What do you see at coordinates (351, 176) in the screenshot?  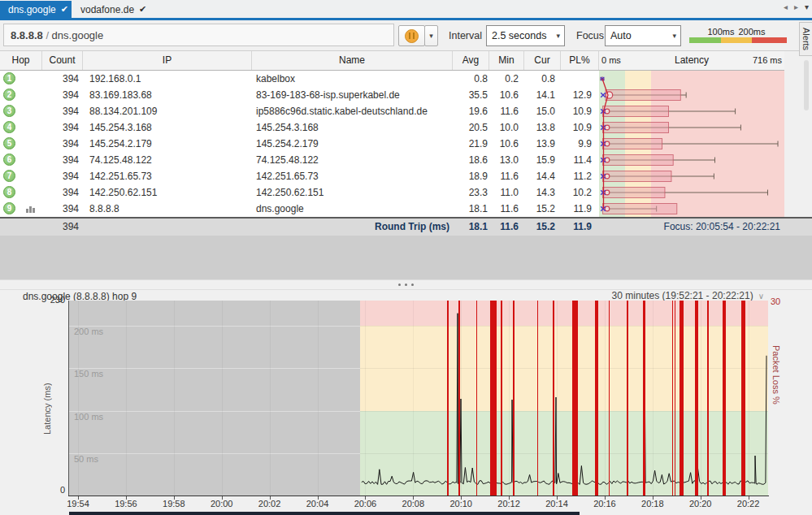 I see `cell-name: 142.251.65.73` at bounding box center [351, 176].